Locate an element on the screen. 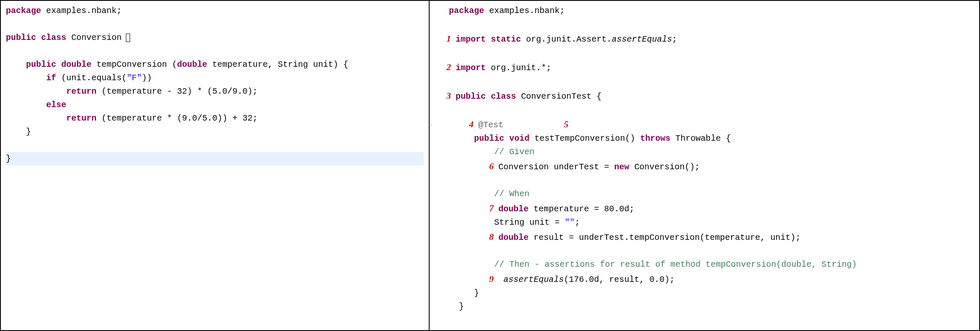 Image resolution: width=980 pixels, height=331 pixels. annotation-marker-9: 9 is located at coordinates (494, 279).